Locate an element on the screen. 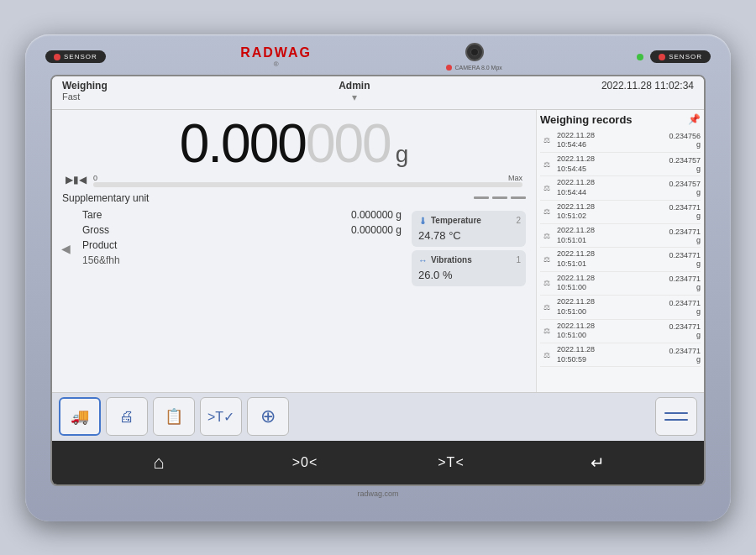 The width and height of the screenshot is (756, 555). right-panel: Weighing records 📌 ⚖2022.11.28 10:54:460… is located at coordinates (620, 251).